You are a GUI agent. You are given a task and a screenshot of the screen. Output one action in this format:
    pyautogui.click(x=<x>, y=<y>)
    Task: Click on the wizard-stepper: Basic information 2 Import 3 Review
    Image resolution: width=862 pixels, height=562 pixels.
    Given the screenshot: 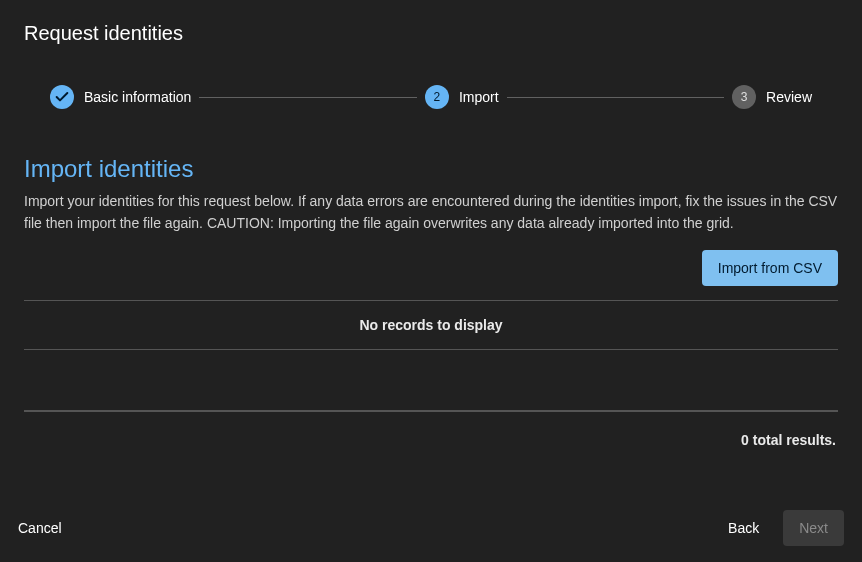 What is the action you would take?
    pyautogui.click(x=431, y=91)
    